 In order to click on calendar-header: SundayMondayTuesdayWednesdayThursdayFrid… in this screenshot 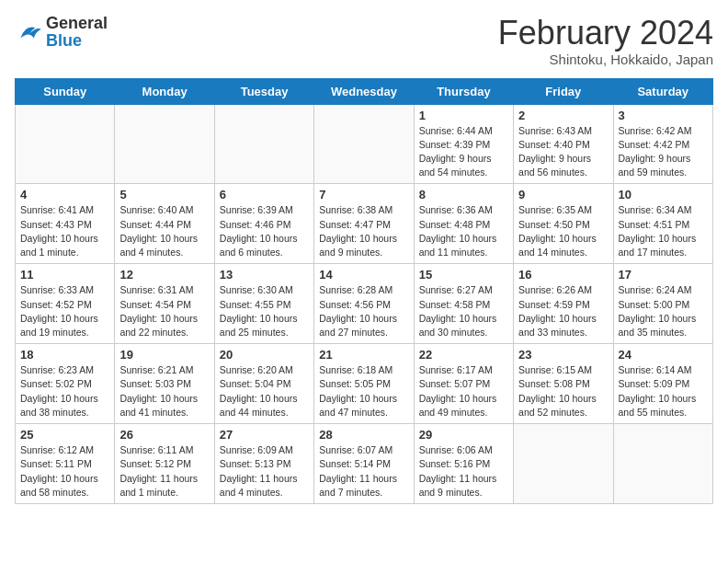, I will do `click(364, 91)`.